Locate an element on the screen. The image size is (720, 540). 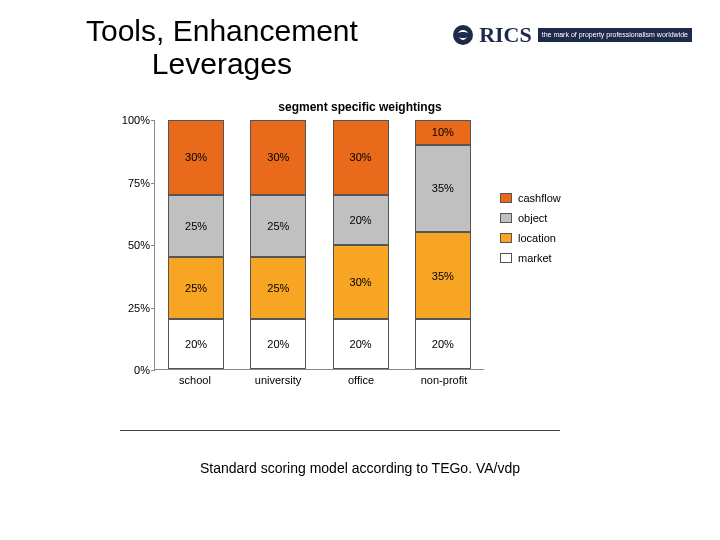
slide-title-line1: Tools, Enhancement is located at coordinates (222, 30).